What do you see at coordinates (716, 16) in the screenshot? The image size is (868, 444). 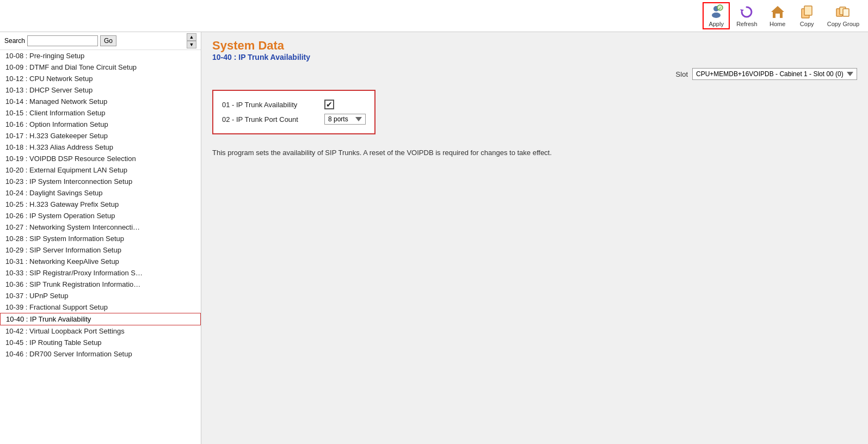 I see `apply-button: ✓ Apply` at bounding box center [716, 16].